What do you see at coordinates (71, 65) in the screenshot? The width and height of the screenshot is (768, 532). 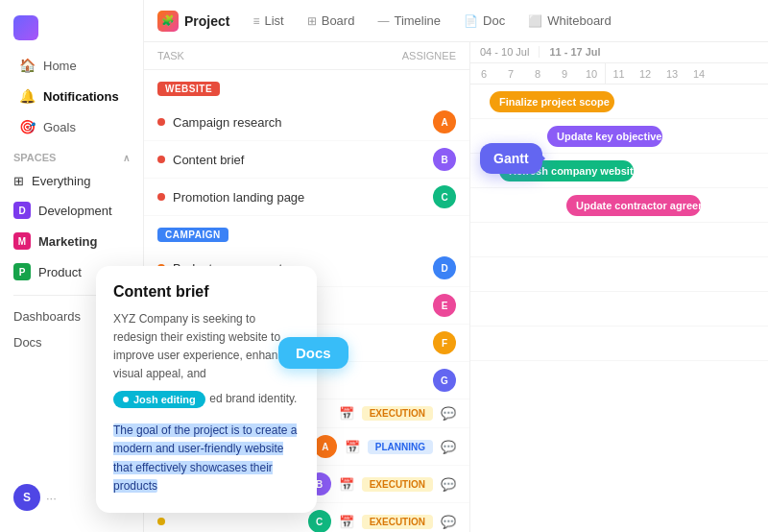 I see `sidebar-item-home: 🏠 Home` at bounding box center [71, 65].